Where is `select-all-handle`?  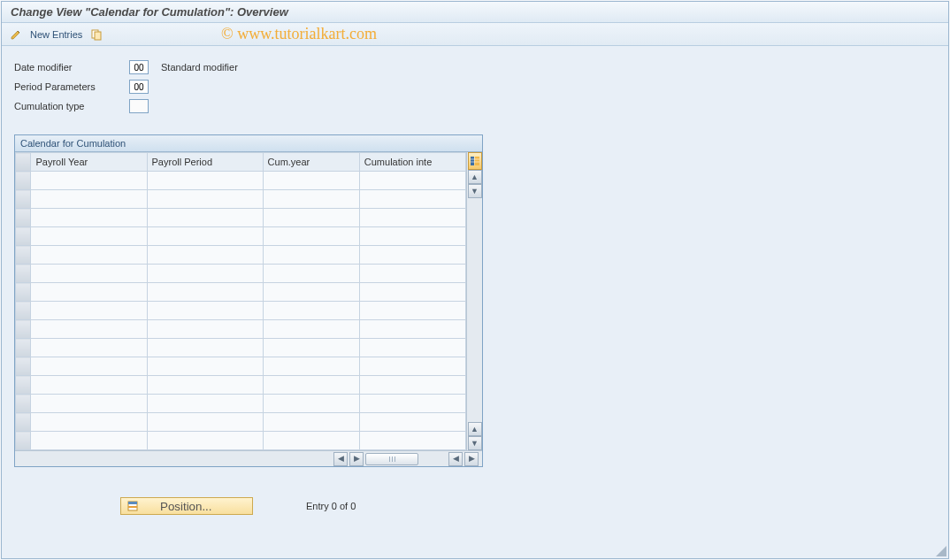
select-all-handle is located at coordinates (23, 163).